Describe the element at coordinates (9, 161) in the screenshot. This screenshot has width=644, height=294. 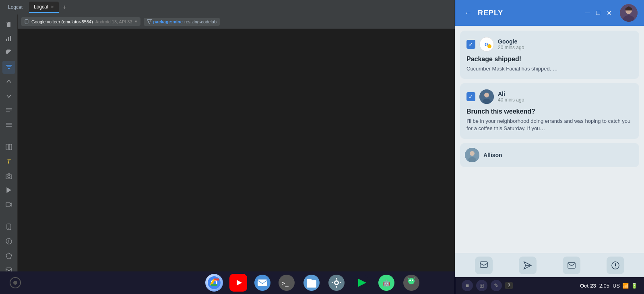
I see `sidebar-text-icon: T` at that location.